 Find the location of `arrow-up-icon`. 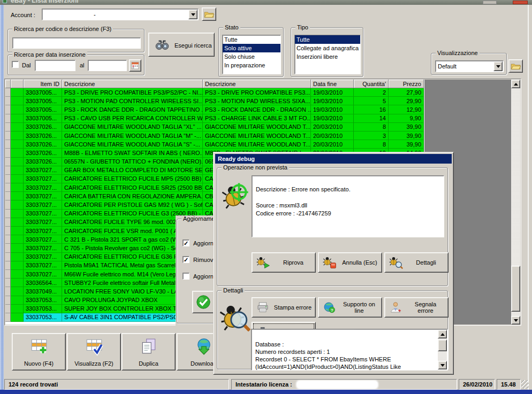

arrow-up-icon is located at coordinates (443, 335).